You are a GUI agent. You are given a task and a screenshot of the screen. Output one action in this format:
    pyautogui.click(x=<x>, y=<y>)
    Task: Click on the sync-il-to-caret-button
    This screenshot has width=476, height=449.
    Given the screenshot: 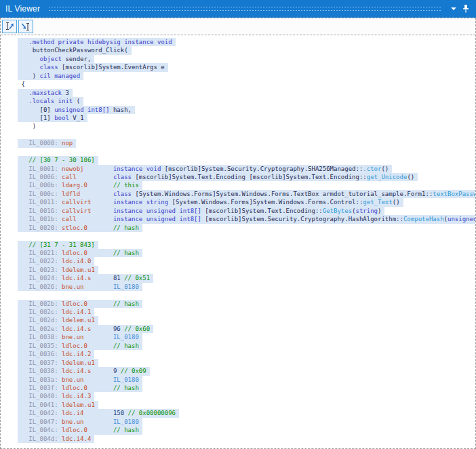 What is the action you would take?
    pyautogui.click(x=26, y=26)
    